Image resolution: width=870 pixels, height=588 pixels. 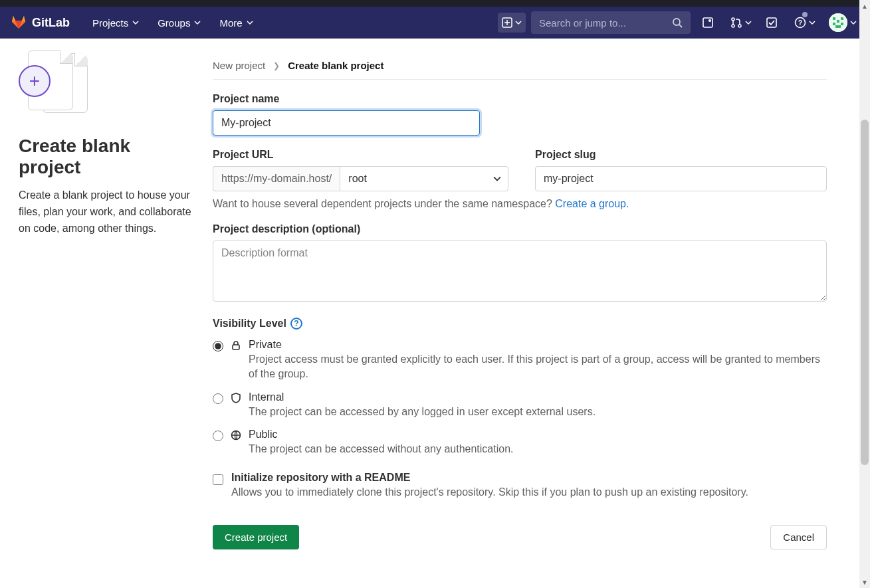 What do you see at coordinates (116, 23) in the screenshot?
I see `nav-projects: Projects` at bounding box center [116, 23].